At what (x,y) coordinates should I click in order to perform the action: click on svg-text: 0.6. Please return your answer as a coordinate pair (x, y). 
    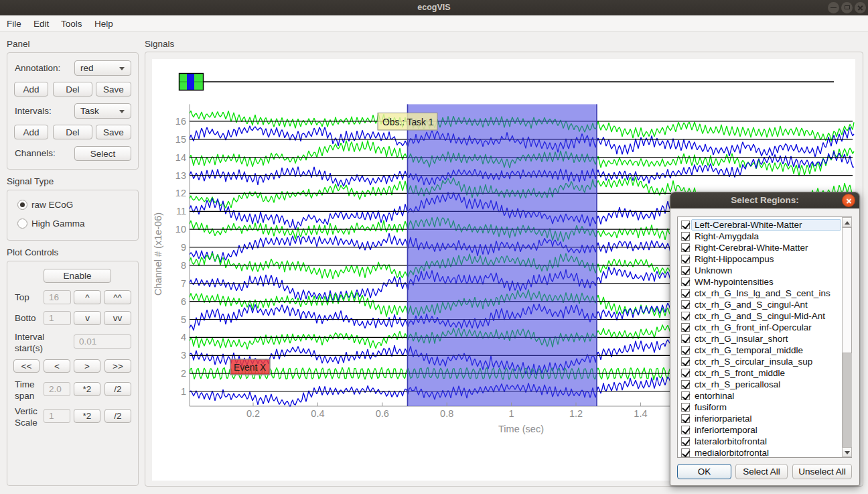
    Looking at the image, I should click on (382, 414).